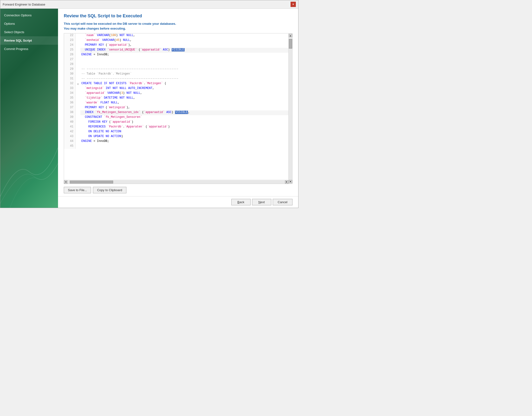 This screenshot has width=532, height=416. What do you see at coordinates (178, 21) in the screenshot?
I see `header: Review the SQL Script to be Executed Thi…` at bounding box center [178, 21].